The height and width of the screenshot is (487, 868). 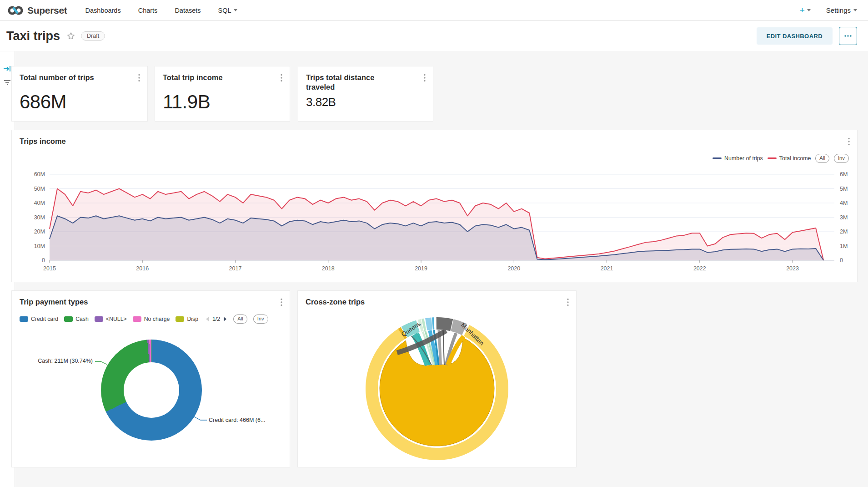 What do you see at coordinates (807, 36) in the screenshot?
I see `header-actions: EDIT DASHBOARD` at bounding box center [807, 36].